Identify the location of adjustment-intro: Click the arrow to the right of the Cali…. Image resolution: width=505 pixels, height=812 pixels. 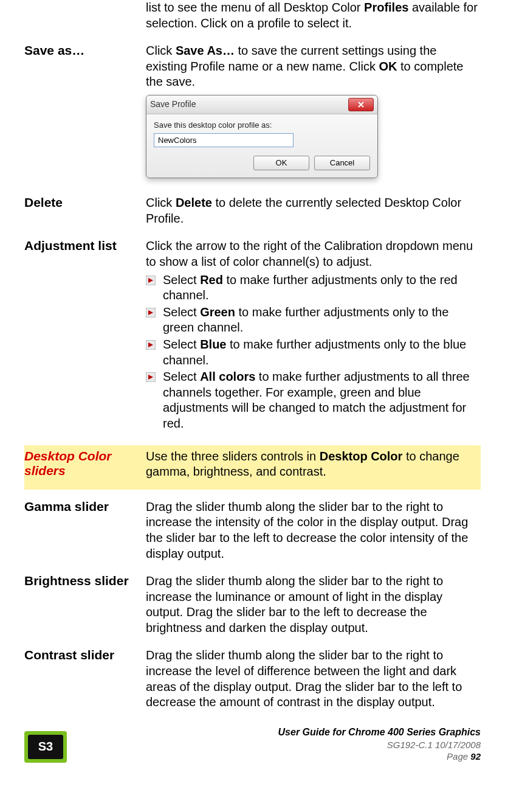
(314, 254).